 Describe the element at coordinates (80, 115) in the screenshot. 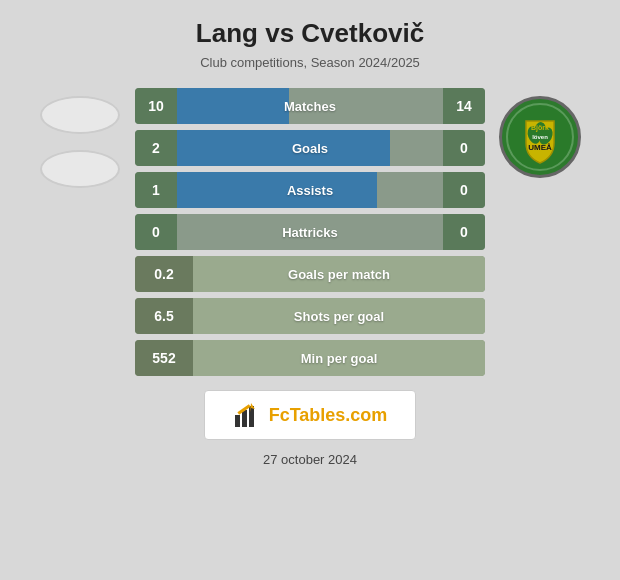

I see `left-team-logo-top` at that location.